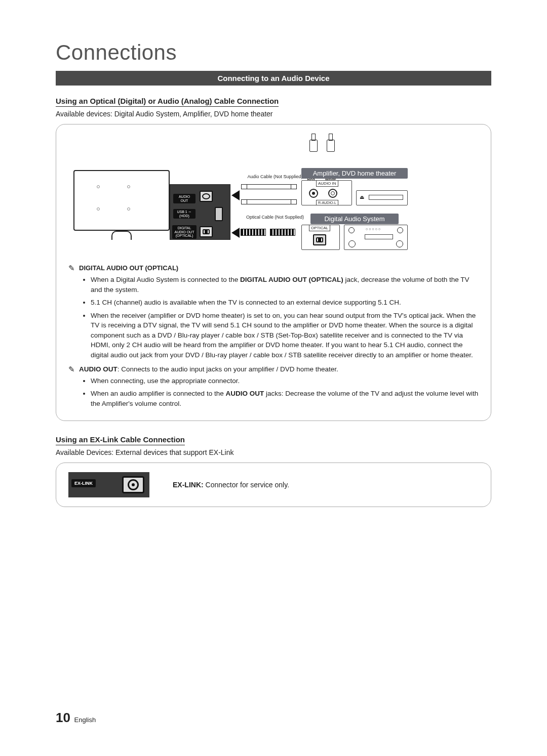 Image resolution: width=547 pixels, height=756 pixels. Describe the element at coordinates (274, 114) in the screenshot. I see `available-devices-1: Available devices: Digital Audio System,…` at that location.